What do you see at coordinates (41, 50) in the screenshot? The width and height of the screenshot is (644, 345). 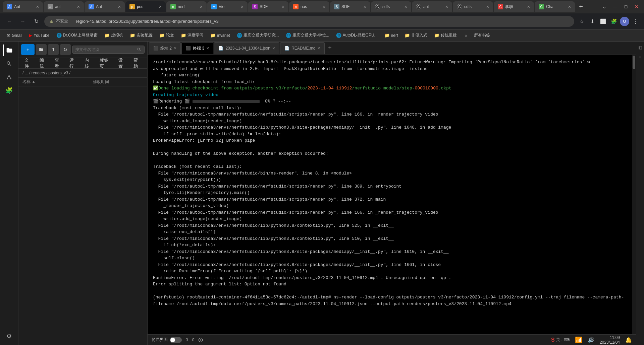 I see `new-folder-button` at bounding box center [41, 50].